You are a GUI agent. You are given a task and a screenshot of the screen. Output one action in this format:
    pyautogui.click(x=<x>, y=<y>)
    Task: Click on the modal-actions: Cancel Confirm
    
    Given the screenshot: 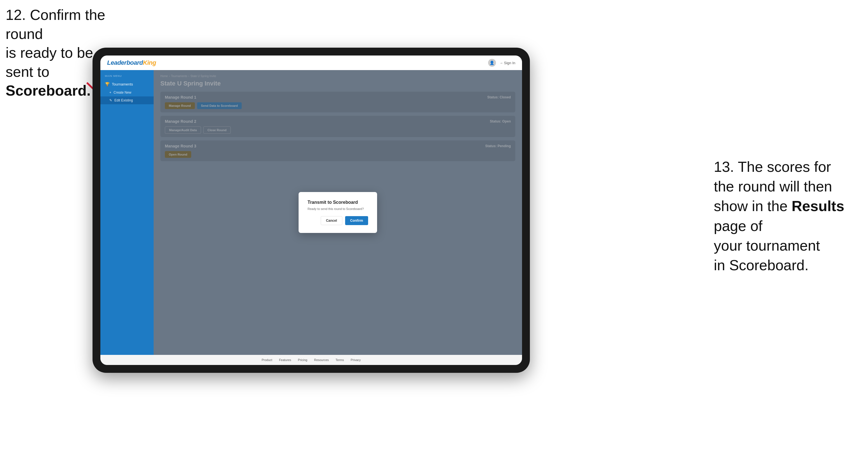 What is the action you would take?
    pyautogui.click(x=338, y=220)
    